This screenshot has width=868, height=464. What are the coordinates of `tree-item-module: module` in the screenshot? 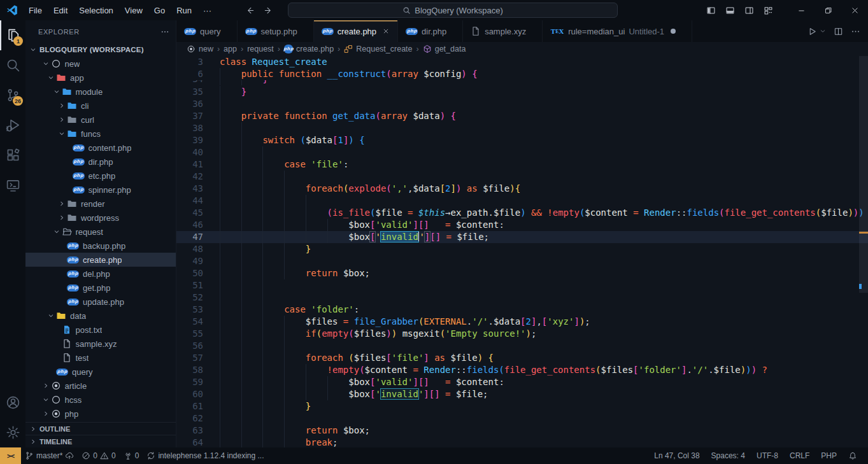 It's located at (101, 92).